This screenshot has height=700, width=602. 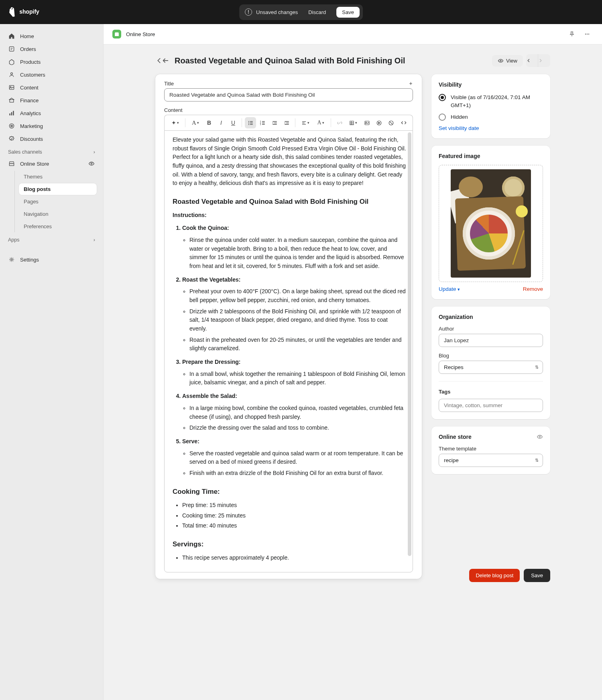 I want to click on sub-preferences: Preferences, so click(x=58, y=226).